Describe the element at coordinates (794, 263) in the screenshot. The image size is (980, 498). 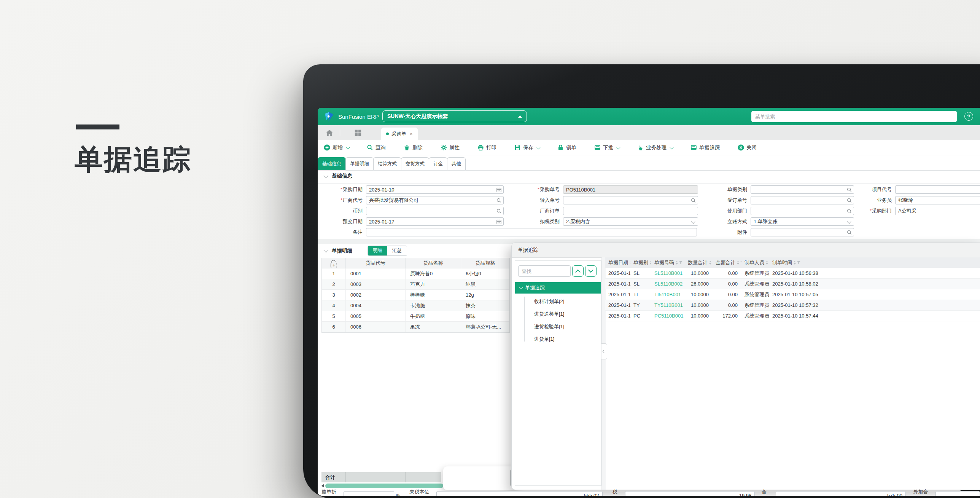
I see `column-header: 制单时间` at that location.